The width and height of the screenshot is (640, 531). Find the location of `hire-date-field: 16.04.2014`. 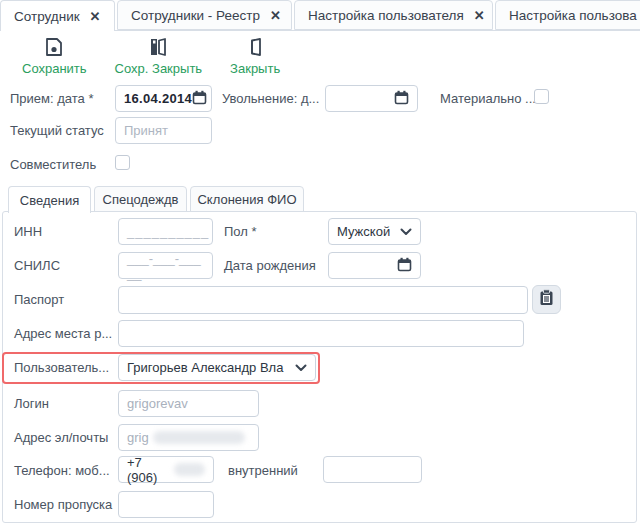

hire-date-field: 16.04.2014 is located at coordinates (164, 98).